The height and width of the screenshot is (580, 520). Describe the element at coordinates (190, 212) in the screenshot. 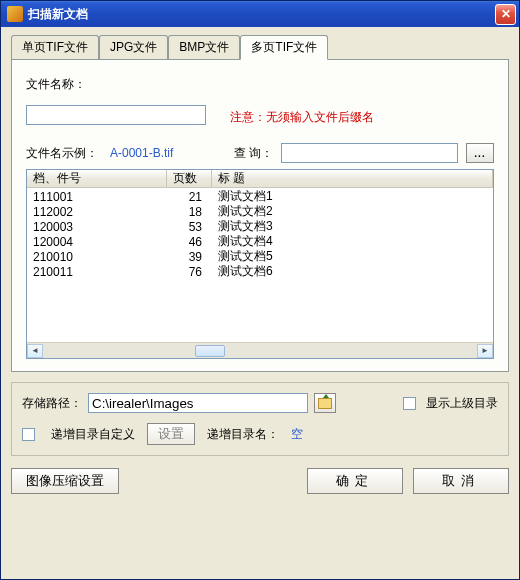

I see `cell-pages: 18` at that location.